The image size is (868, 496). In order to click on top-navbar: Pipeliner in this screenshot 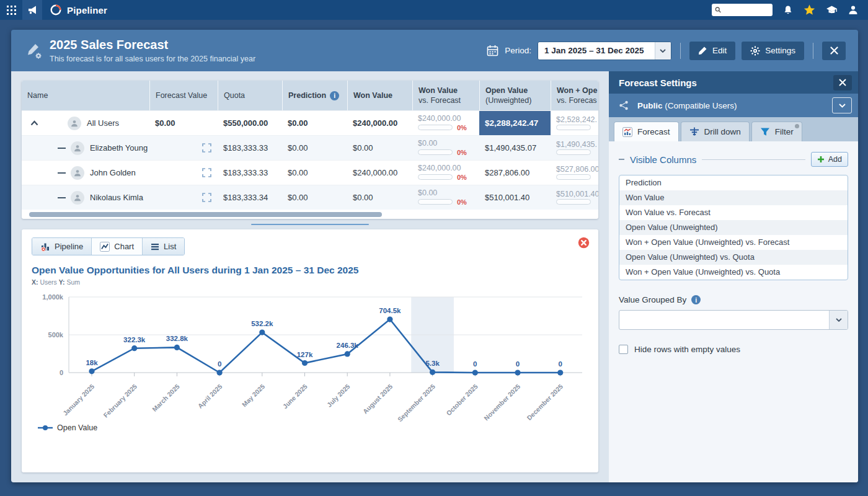, I will do `click(434, 10)`.